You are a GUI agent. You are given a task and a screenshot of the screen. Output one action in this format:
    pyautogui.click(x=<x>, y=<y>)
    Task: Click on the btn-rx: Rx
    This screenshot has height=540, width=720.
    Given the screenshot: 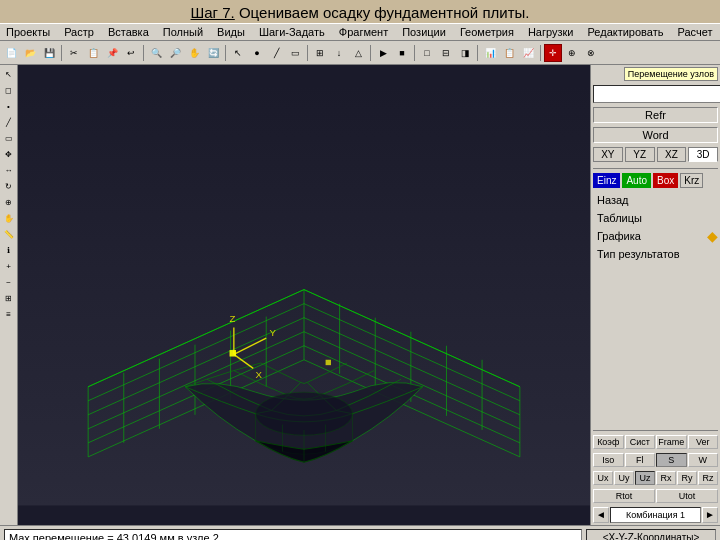 What is the action you would take?
    pyautogui.click(x=666, y=478)
    